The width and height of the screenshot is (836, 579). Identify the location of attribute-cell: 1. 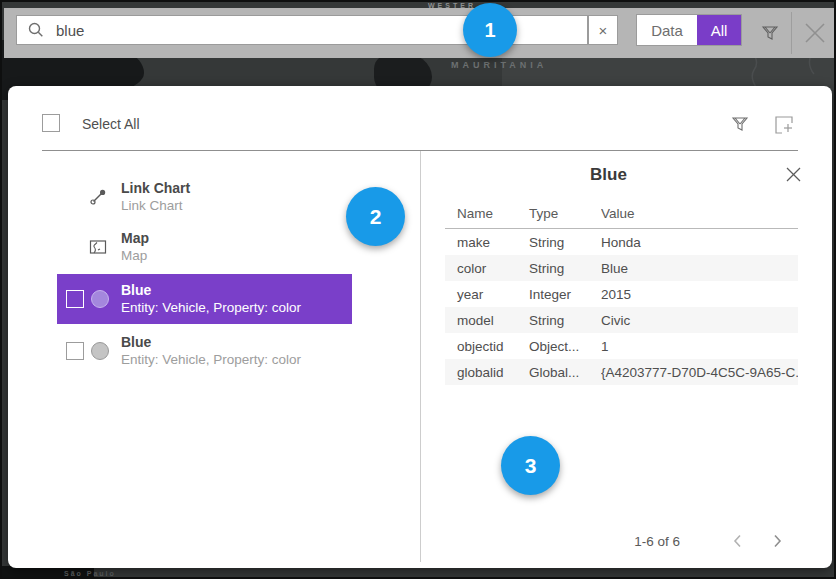
(700, 346).